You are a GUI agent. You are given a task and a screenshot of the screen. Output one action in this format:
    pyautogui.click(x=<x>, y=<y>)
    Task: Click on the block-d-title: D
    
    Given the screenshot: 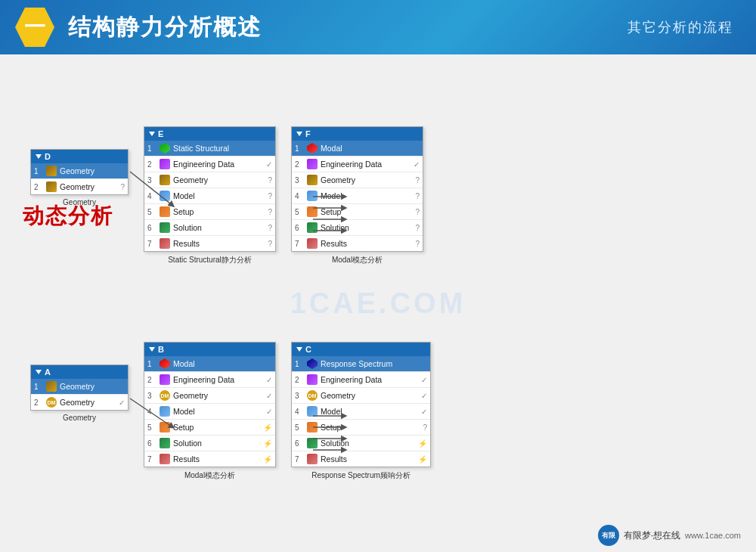 What is the action you would take?
    pyautogui.click(x=48, y=157)
    